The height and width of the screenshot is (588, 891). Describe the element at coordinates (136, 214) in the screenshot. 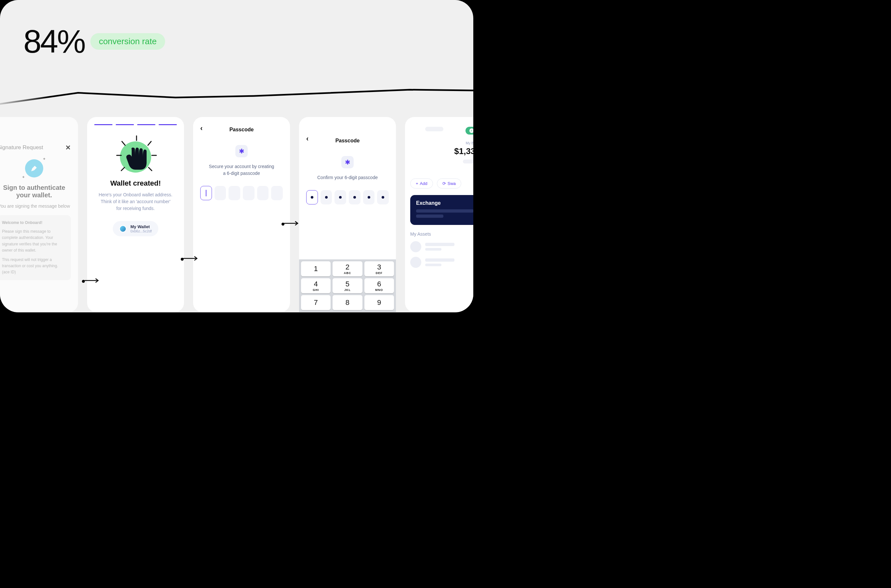

I see `wallet-created-card: Wallet created! Here's your Onboard wall…` at that location.